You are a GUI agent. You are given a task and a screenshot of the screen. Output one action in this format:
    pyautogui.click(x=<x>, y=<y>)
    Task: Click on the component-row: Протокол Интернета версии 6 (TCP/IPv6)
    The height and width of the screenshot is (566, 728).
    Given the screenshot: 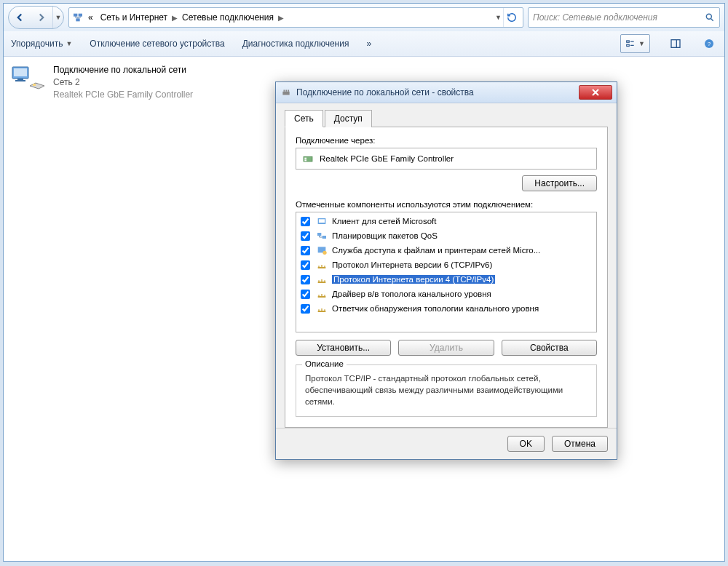 What is the action you would take?
    pyautogui.click(x=446, y=265)
    